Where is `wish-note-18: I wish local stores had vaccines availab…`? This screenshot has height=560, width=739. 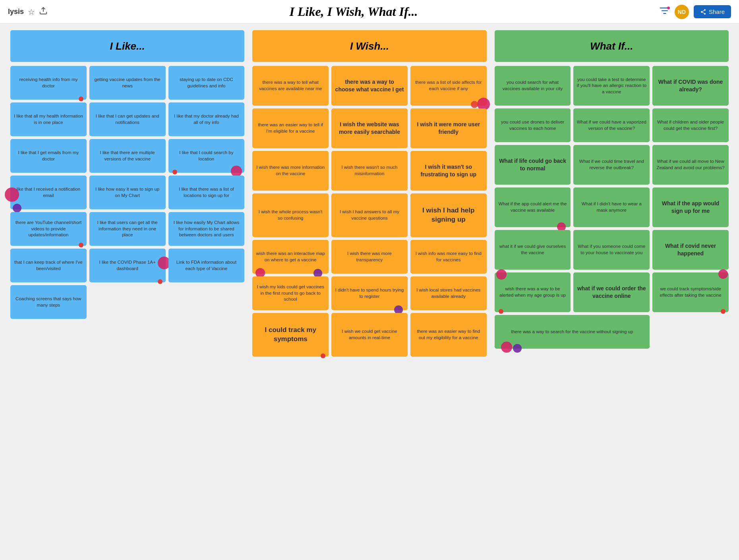
wish-note-18: I wish local stores had vaccines availab… is located at coordinates (449, 293).